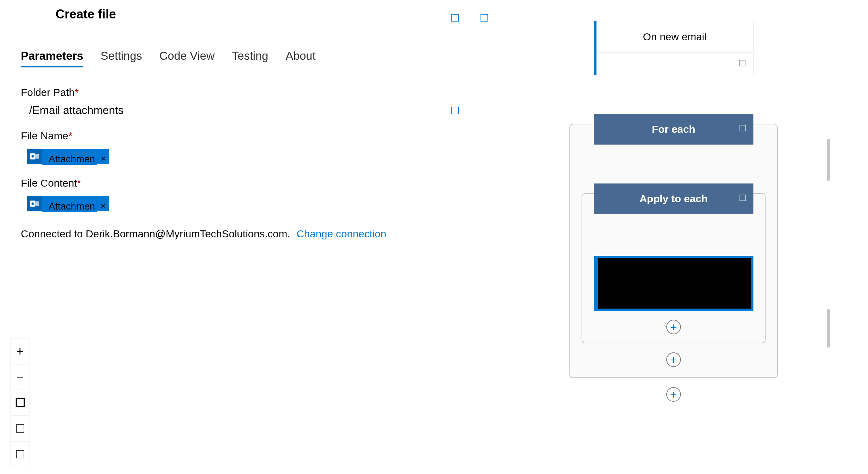 The image size is (868, 474). What do you see at coordinates (484, 18) in the screenshot?
I see `close-icon` at bounding box center [484, 18].